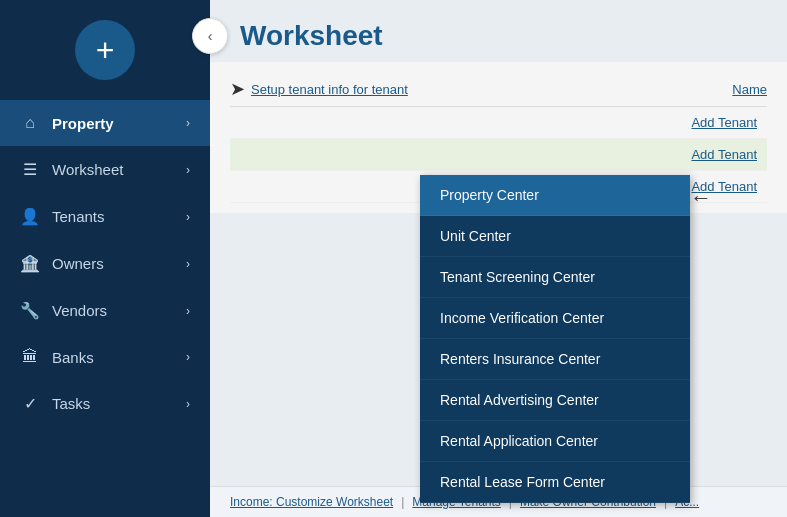 The height and width of the screenshot is (517, 787). Describe the element at coordinates (73, 358) in the screenshot. I see `banks-label: Banks` at that location.